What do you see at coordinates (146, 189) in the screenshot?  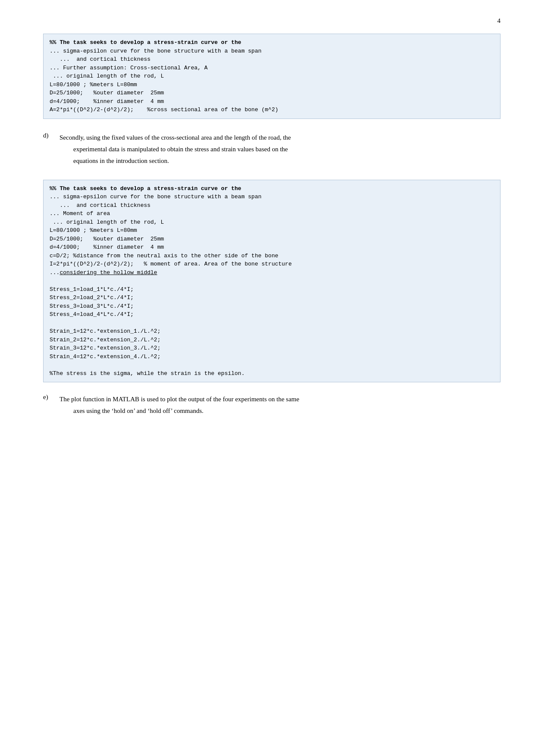 I see `code2-line-1: %% The task seeks to develop a stress-st…` at bounding box center [146, 189].